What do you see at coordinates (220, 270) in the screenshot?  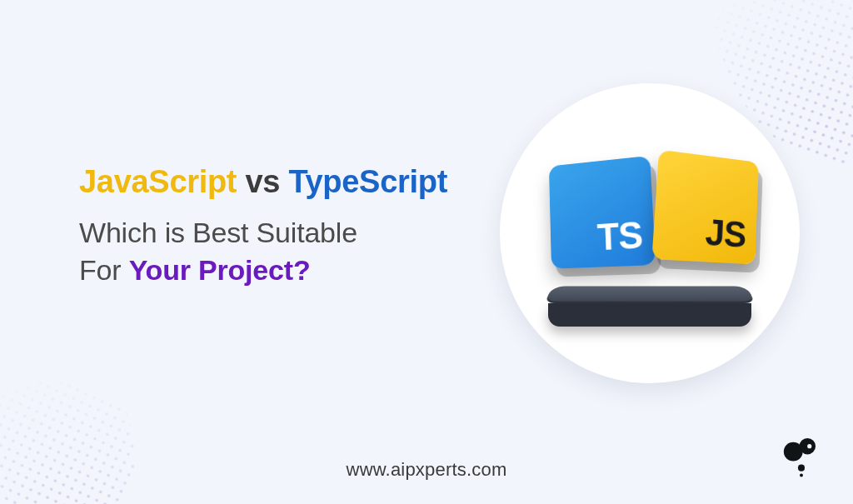 I see `question-emphasis: Your Project?` at bounding box center [220, 270].